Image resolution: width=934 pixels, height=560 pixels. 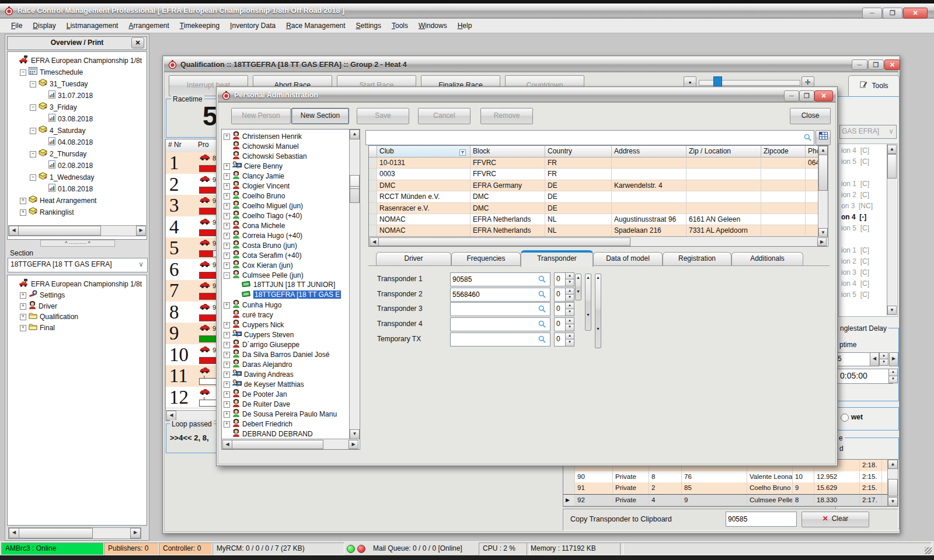 What do you see at coordinates (16, 26) in the screenshot?
I see `menu-file: File` at bounding box center [16, 26].